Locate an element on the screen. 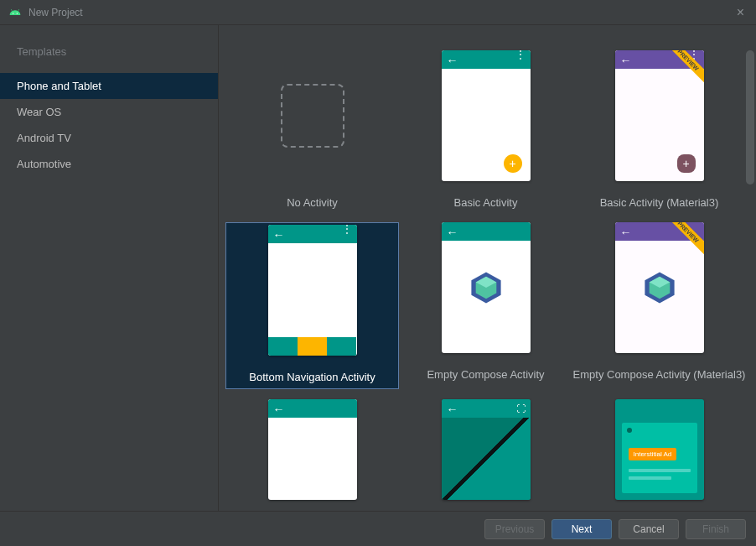 The height and width of the screenshot is (546, 756). template-empty-activity: ← is located at coordinates (312, 450).